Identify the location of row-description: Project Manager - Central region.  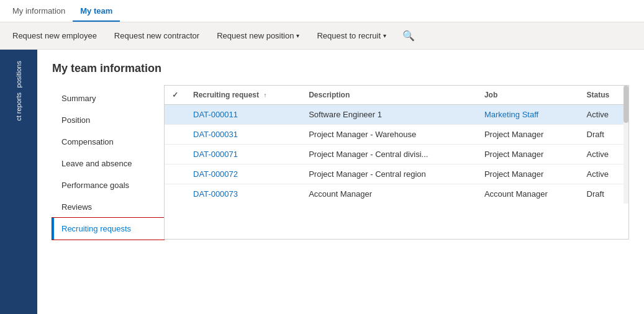
(389, 174).